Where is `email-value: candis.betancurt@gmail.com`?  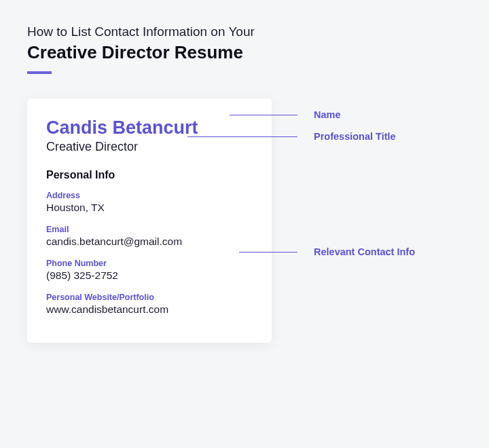 email-value: candis.betancurt@gmail.com is located at coordinates (149, 242).